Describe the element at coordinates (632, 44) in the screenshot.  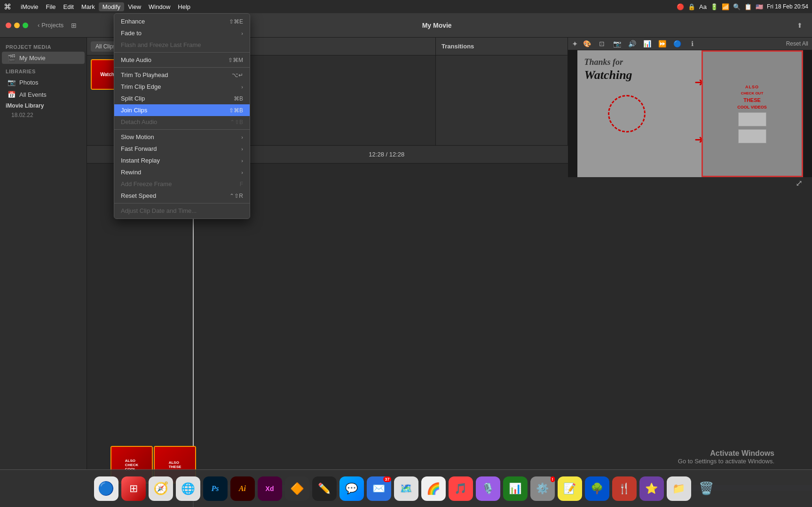
I see `audio-btn: 🔊` at that location.